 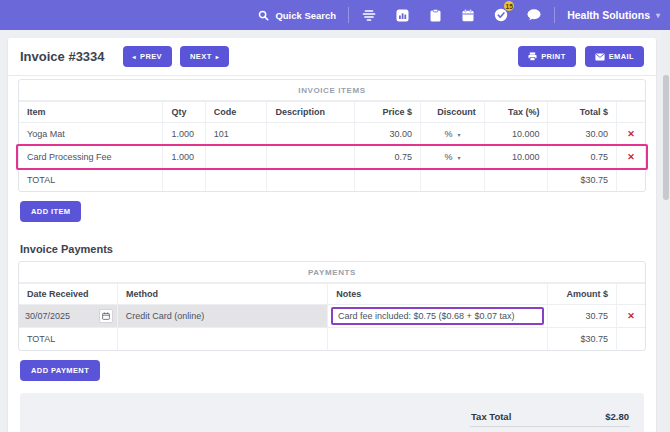 I want to click on account-menu: Health Solutions ▾, so click(x=614, y=15).